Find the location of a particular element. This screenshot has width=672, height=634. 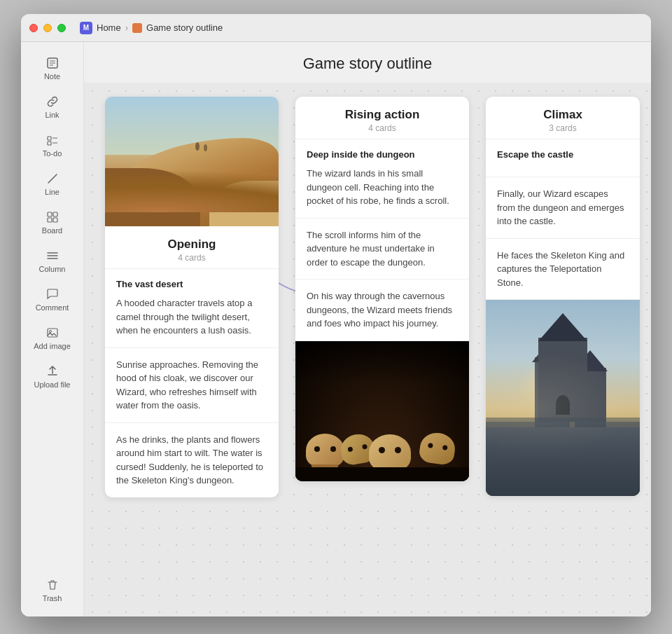

dungeon-floor is located at coordinates (382, 474).